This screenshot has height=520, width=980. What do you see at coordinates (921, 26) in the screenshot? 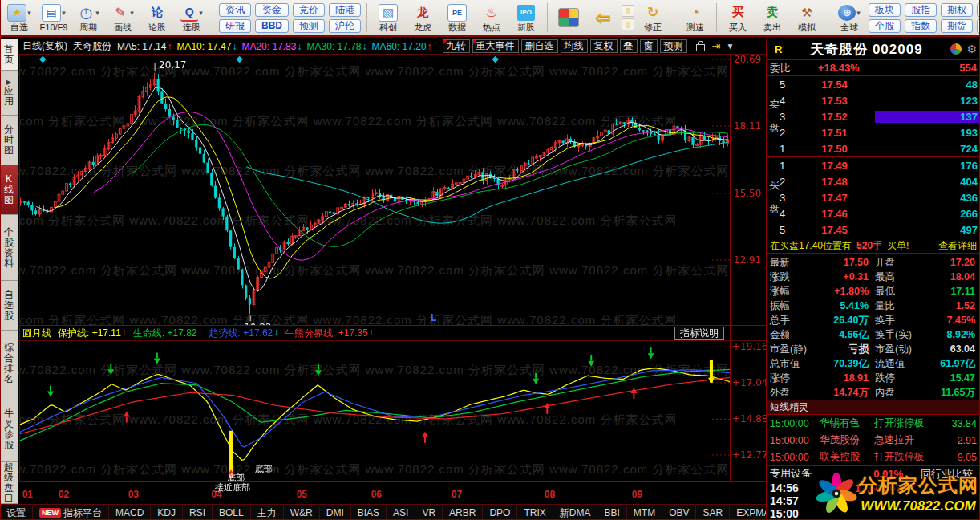
I see `toolbar-button-指数: 指数` at bounding box center [921, 26].